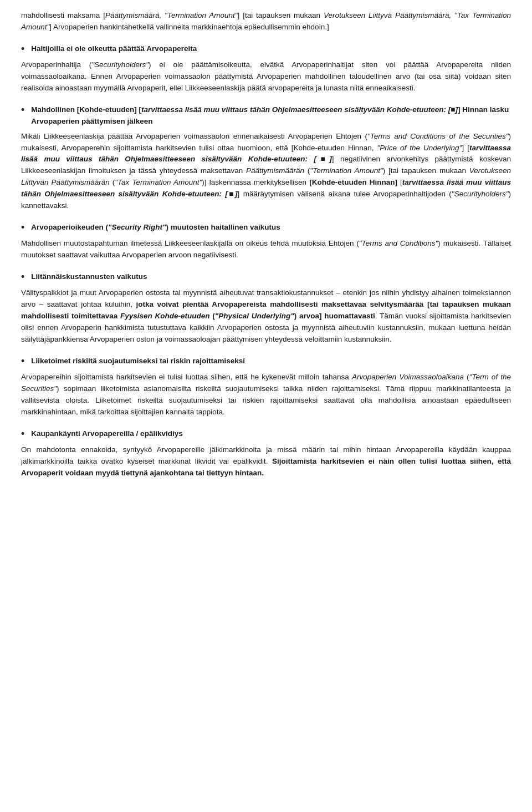  I want to click on section6-heading-wrap: Kaupankäynti Arvopapereilla / epälikvidi…, so click(106, 434).